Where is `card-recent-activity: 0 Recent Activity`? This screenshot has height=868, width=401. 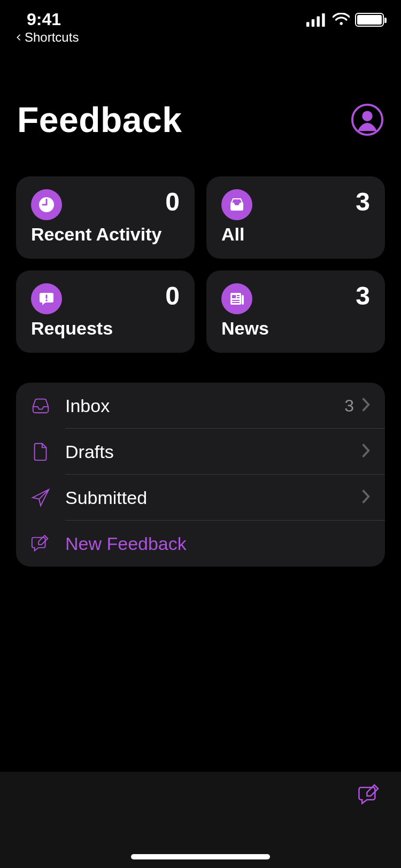 card-recent-activity: 0 Recent Activity is located at coordinates (105, 218).